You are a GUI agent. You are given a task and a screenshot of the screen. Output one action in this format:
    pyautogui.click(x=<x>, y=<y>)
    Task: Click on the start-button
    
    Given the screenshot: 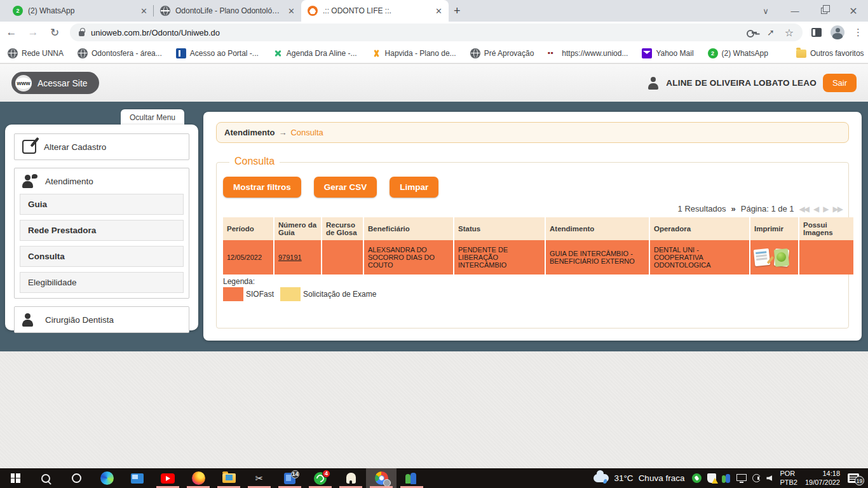 What is the action you would take?
    pyautogui.click(x=15, y=478)
    